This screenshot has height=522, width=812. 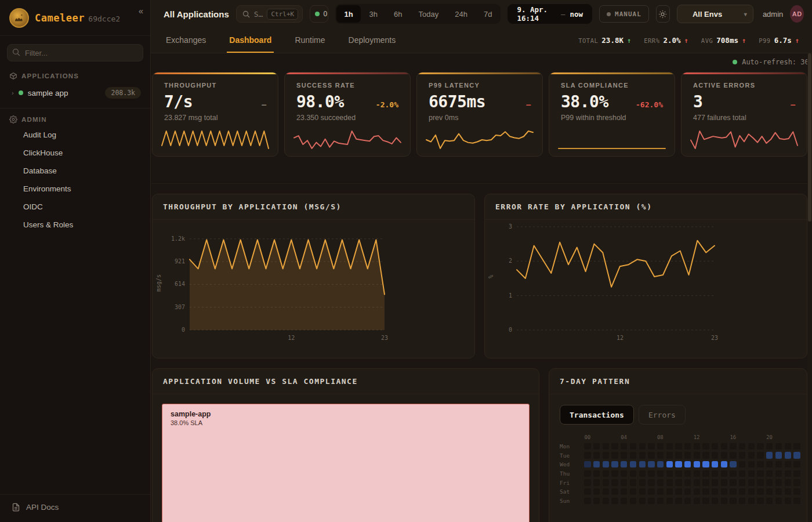 I want to click on tab-exchanges: Exchanges, so click(x=186, y=41).